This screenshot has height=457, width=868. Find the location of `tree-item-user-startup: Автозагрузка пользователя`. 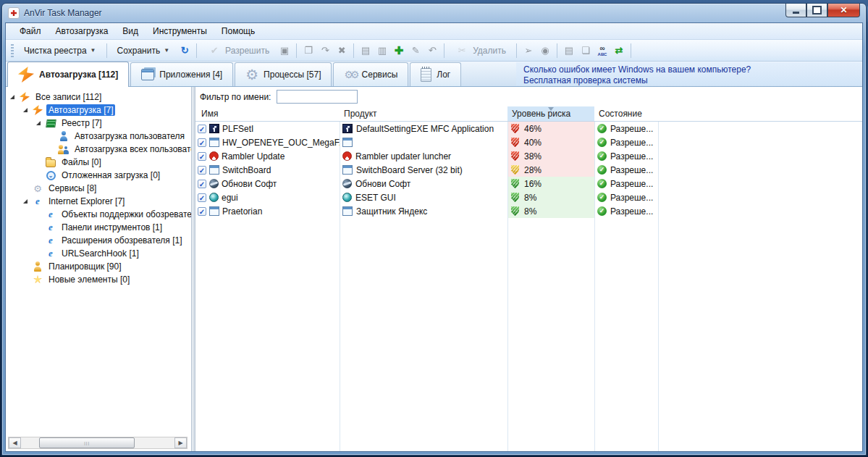

tree-item-user-startup: Автозагрузка пользователя is located at coordinates (98, 136).